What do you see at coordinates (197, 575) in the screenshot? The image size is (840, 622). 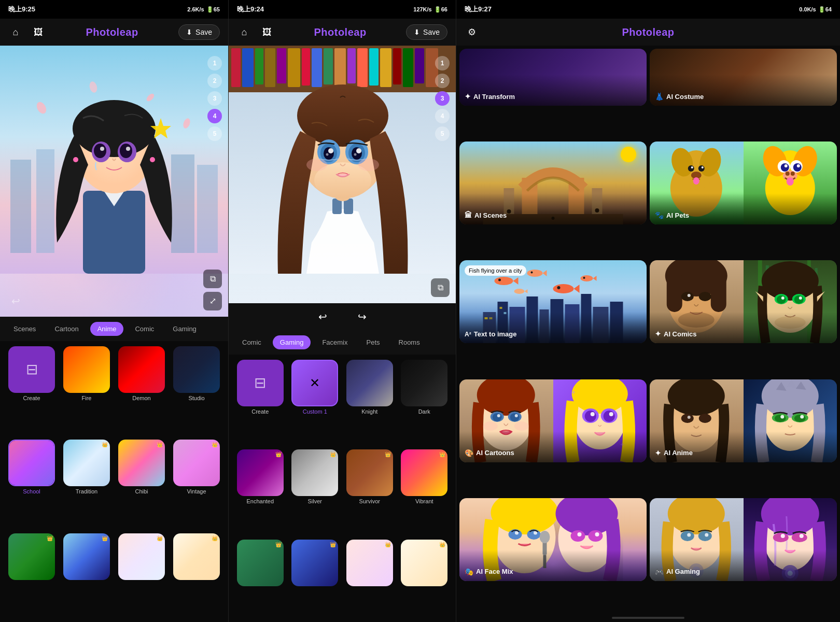 I see `style-row3d: 👑` at bounding box center [197, 575].